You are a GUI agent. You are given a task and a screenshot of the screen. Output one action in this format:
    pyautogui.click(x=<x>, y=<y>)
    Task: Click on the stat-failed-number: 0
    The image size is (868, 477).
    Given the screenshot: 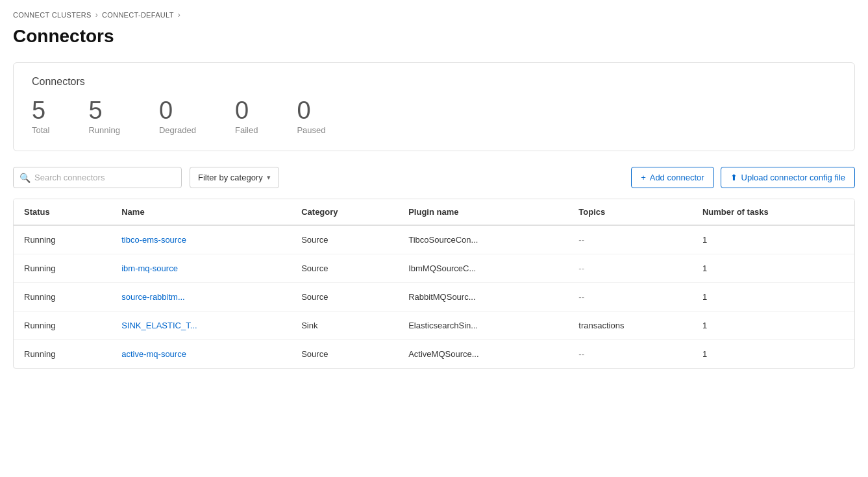 What is the action you would take?
    pyautogui.click(x=242, y=110)
    